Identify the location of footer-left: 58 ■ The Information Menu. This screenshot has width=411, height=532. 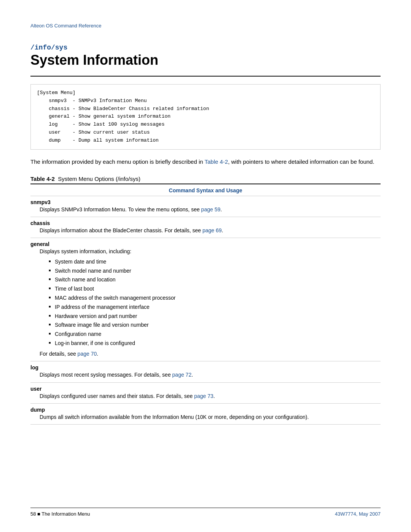
(60, 514).